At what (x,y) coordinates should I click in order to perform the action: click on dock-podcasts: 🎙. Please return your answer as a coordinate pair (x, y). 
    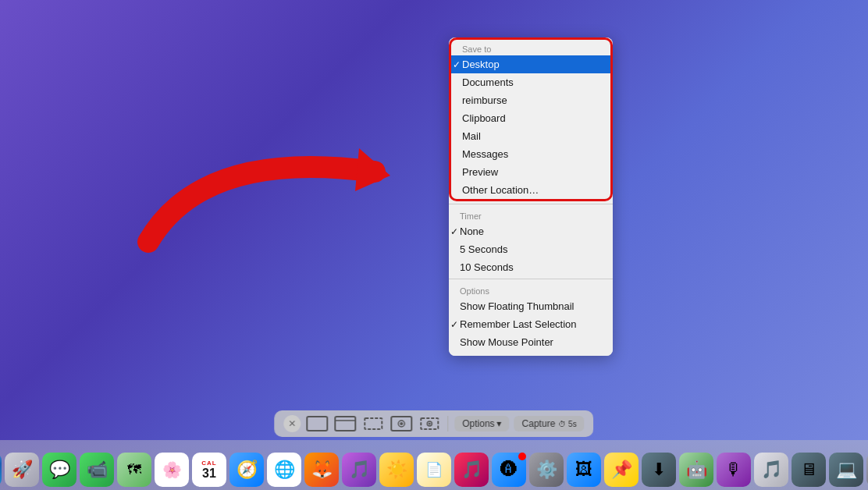
    Looking at the image, I should click on (734, 470).